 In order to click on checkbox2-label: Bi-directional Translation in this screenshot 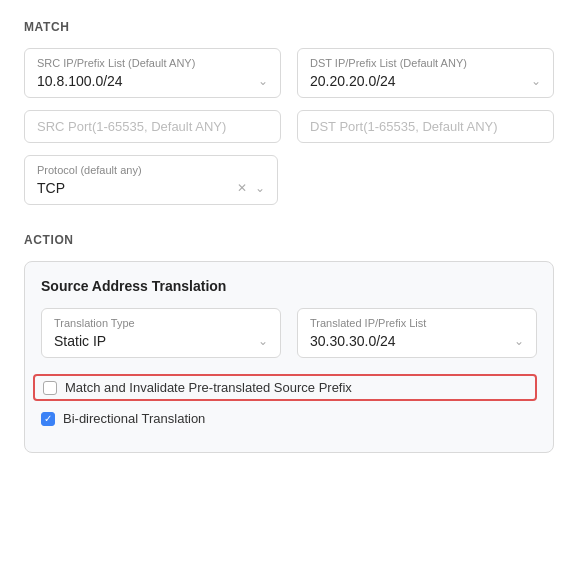, I will do `click(134, 418)`.